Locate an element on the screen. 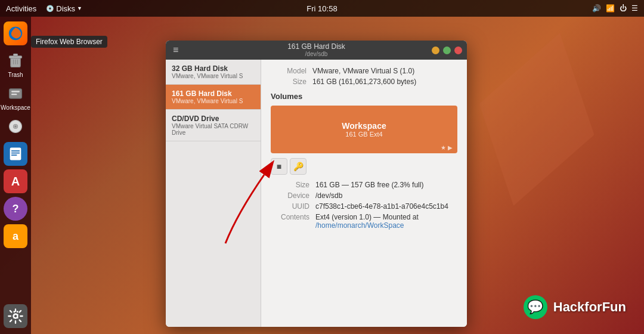  vol-uuid-value: c7f538c1-cbe6-4e78-a1b1-a706e4c5c1b4 is located at coordinates (382, 206).